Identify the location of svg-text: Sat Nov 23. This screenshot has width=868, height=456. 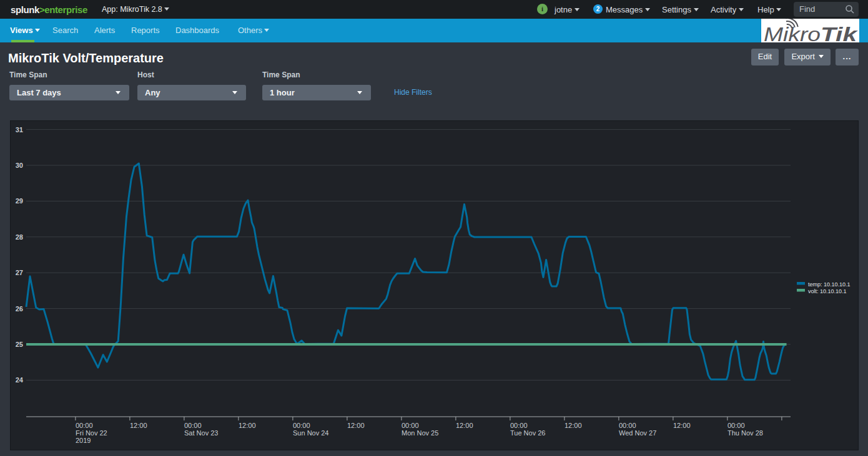
(201, 433).